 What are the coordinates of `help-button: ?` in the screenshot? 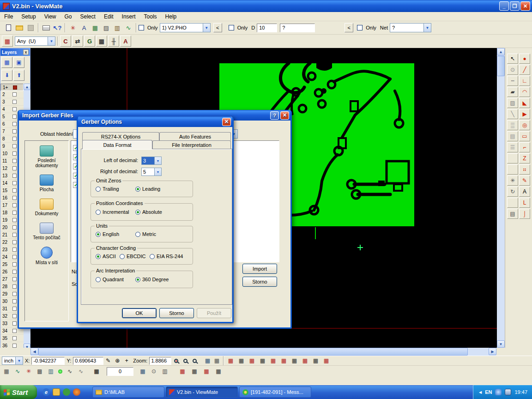 It's located at (274, 115).